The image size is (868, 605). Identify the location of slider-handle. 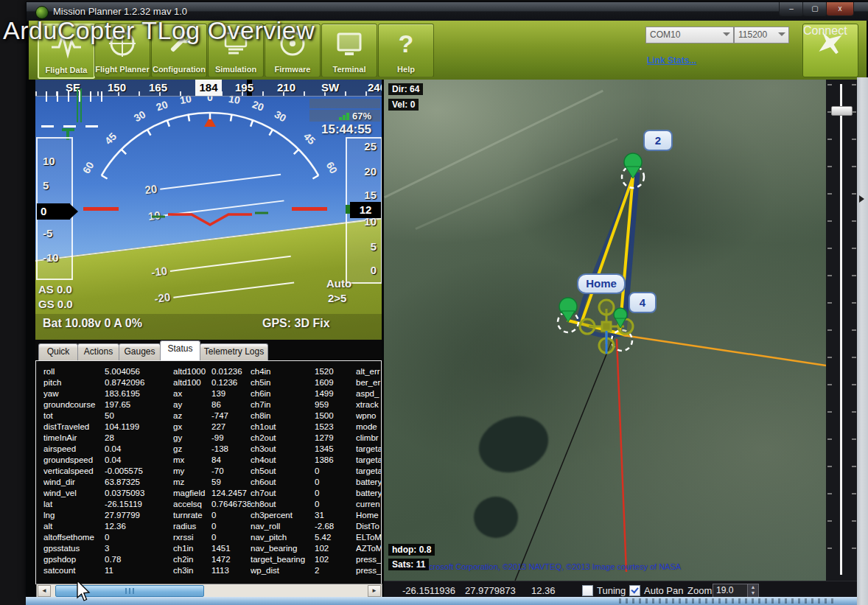
(841, 111).